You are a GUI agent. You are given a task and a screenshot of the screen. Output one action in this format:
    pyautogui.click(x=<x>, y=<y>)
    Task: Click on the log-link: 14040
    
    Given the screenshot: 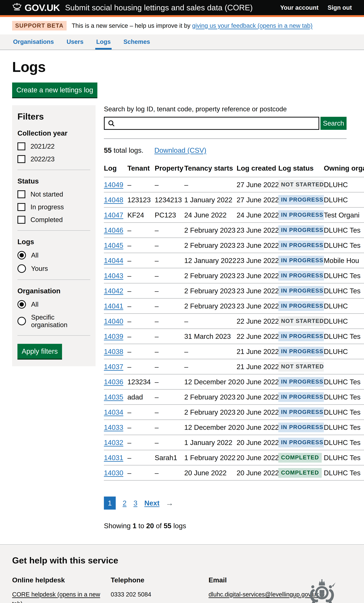 What is the action you would take?
    pyautogui.click(x=114, y=321)
    